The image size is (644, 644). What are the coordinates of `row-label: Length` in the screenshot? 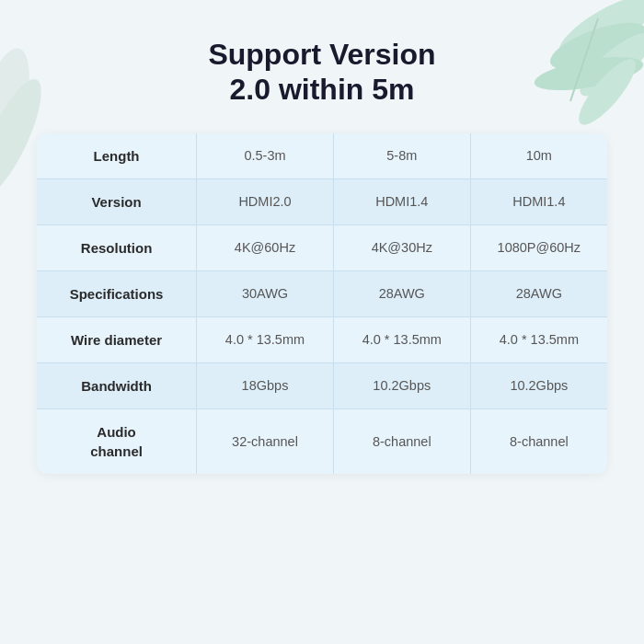 It's located at (117, 156).